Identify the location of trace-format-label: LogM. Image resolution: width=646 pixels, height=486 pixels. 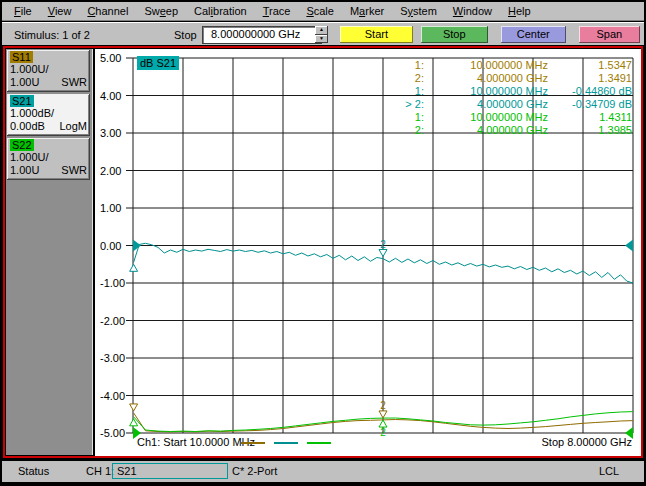
(73, 126).